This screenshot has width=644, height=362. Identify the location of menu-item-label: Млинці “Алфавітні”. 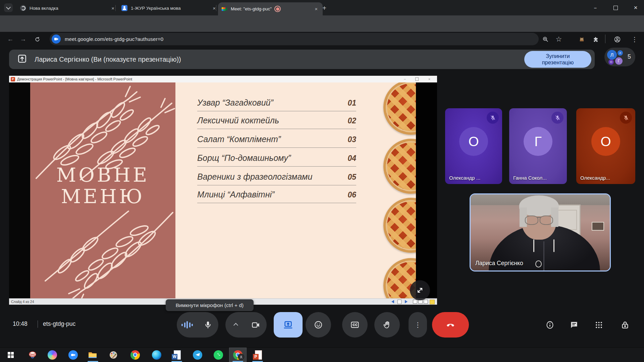
(236, 194).